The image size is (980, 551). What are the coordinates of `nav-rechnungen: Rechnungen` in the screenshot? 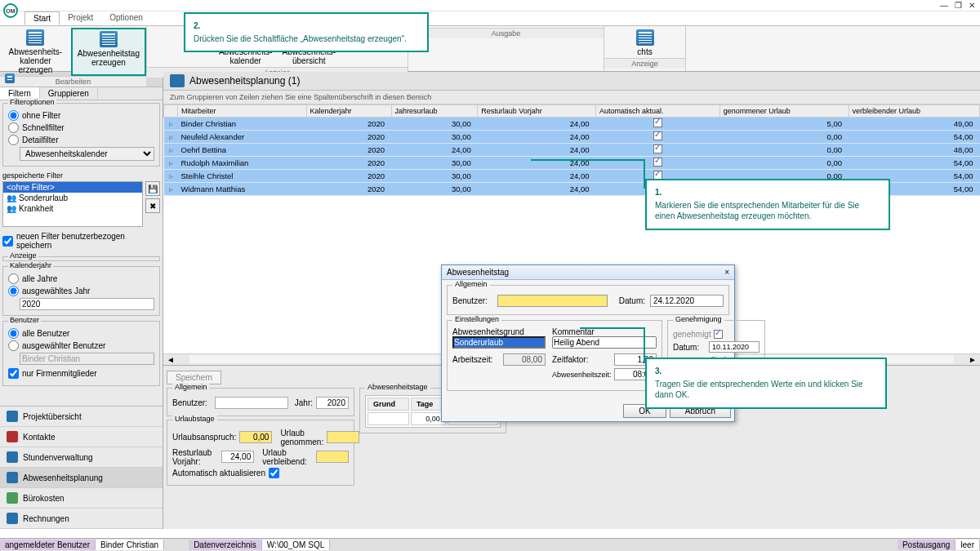 It's located at (82, 519).